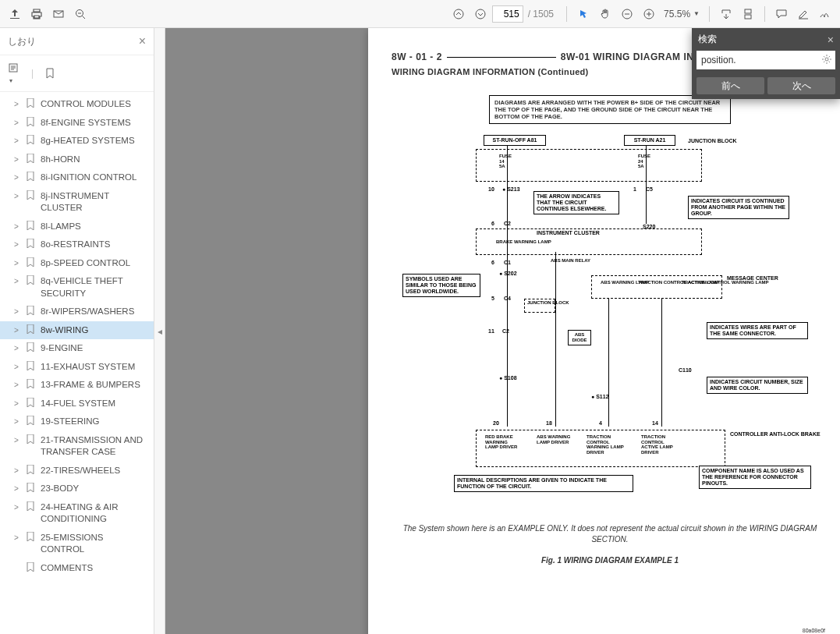  Describe the element at coordinates (76, 312) in the screenshot. I see `bookmark-item: >8r-WIPERS/WASHERS` at that location.